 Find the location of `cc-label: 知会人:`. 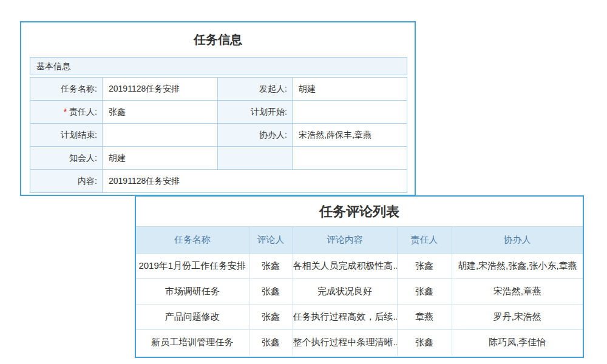

cc-label: 知会人: is located at coordinates (67, 158).